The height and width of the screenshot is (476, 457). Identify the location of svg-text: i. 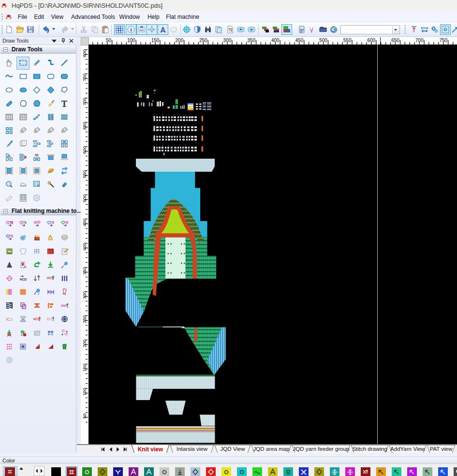
(131, 30).